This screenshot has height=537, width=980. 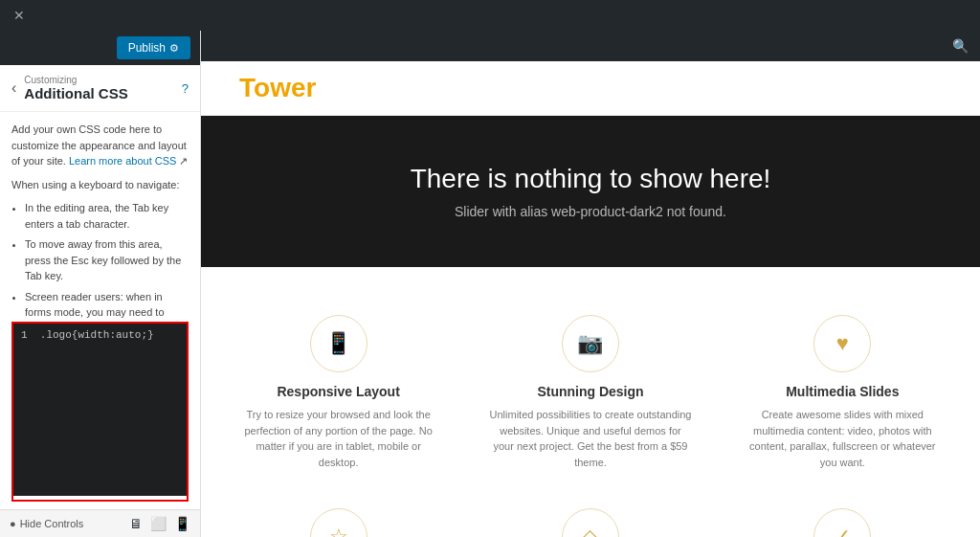 I want to click on admin-bar-left: ✕, so click(x=19, y=15).